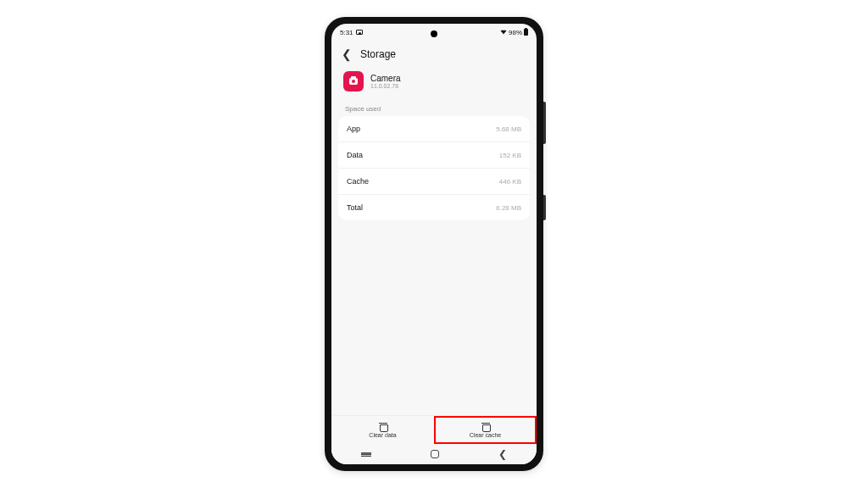 This screenshot has width=868, height=488. What do you see at coordinates (434, 156) in the screenshot?
I see `row-data: Data 152 KB` at bounding box center [434, 156].